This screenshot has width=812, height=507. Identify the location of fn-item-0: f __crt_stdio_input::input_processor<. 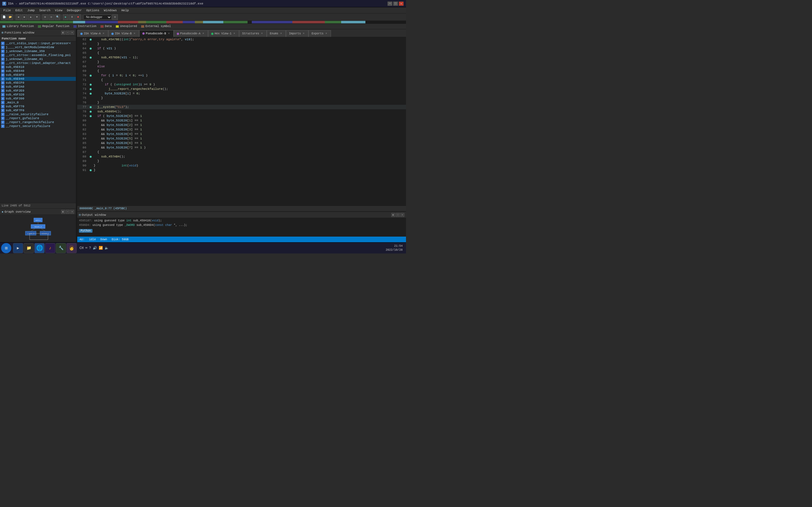
(38, 43).